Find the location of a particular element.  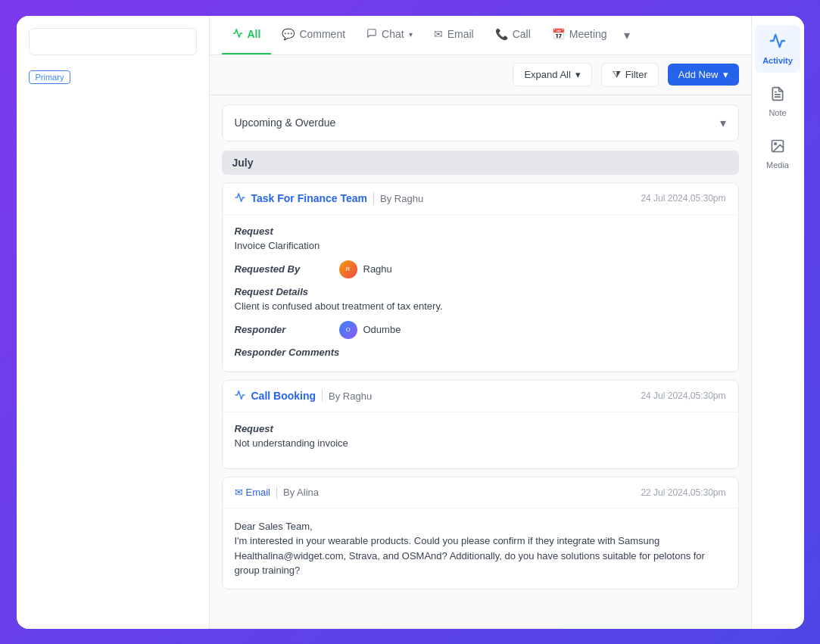

email-card-divider is located at coordinates (277, 493).